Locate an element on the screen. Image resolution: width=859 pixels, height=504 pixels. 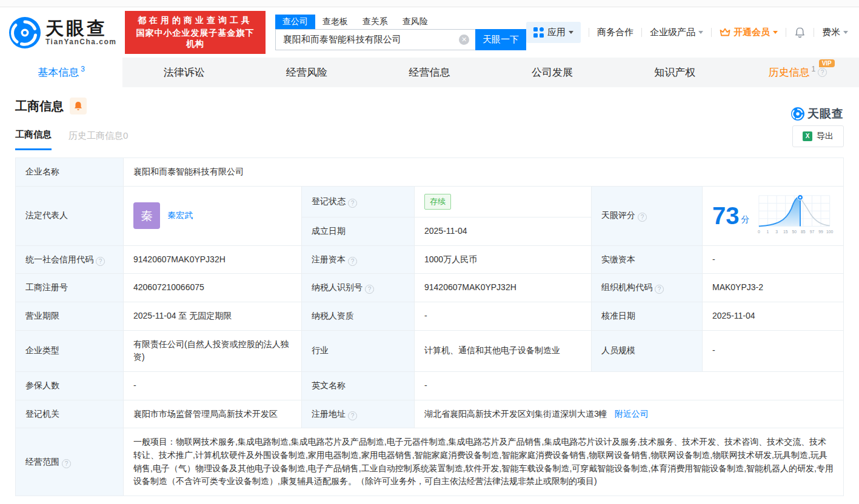
nav-apps: 应用 is located at coordinates (553, 33).